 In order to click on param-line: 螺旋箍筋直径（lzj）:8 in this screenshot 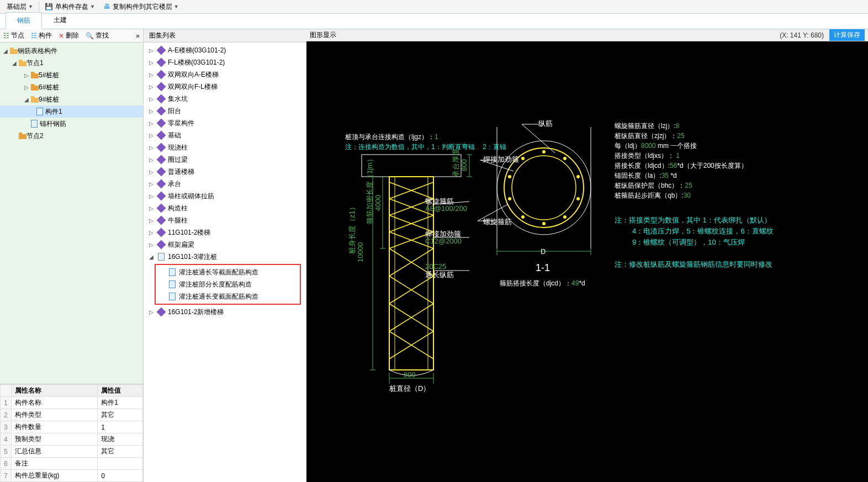, I will do `click(681, 126)`.